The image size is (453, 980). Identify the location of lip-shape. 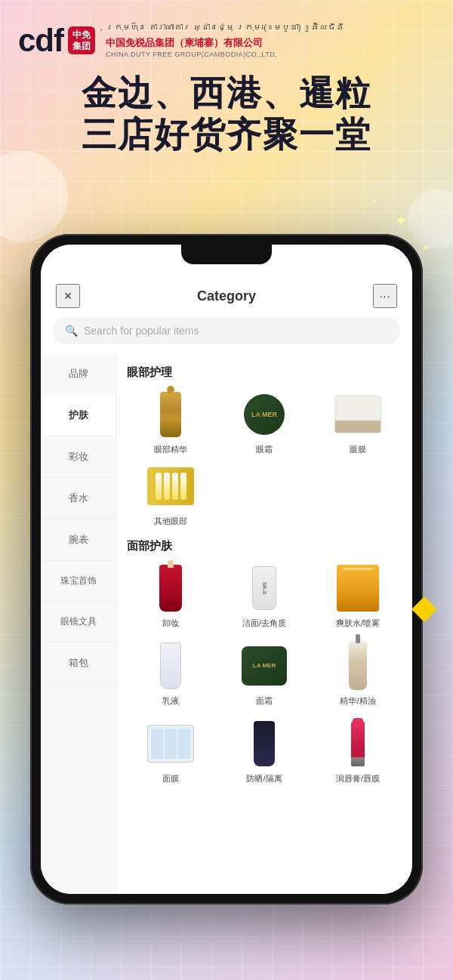
(358, 744).